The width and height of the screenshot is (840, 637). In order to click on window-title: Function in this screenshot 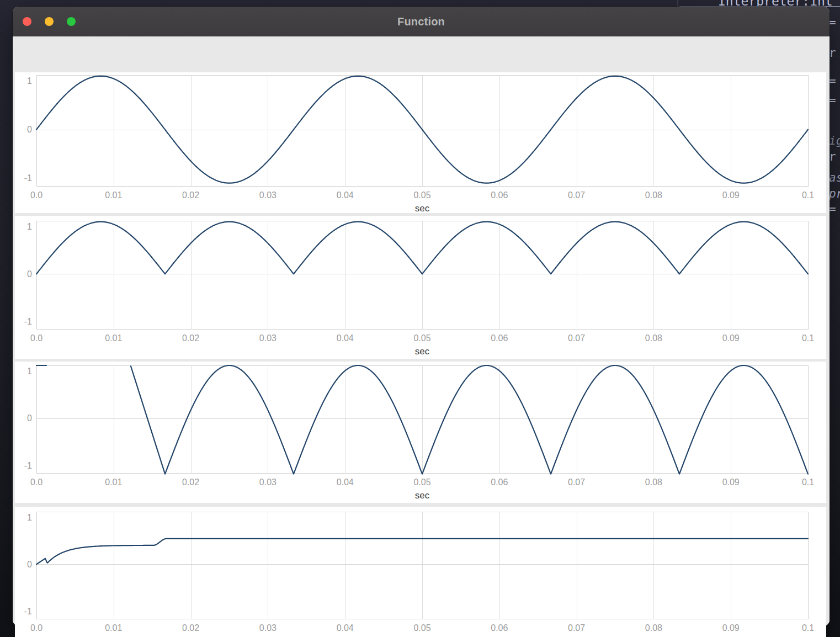, I will do `click(421, 22)`.